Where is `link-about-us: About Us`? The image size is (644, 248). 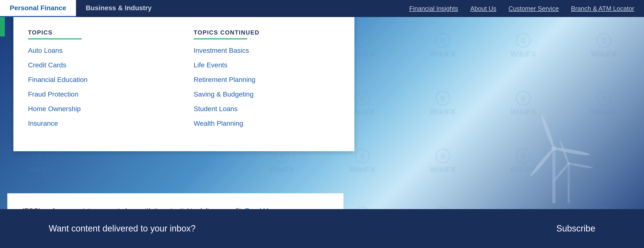 link-about-us: About Us is located at coordinates (484, 8).